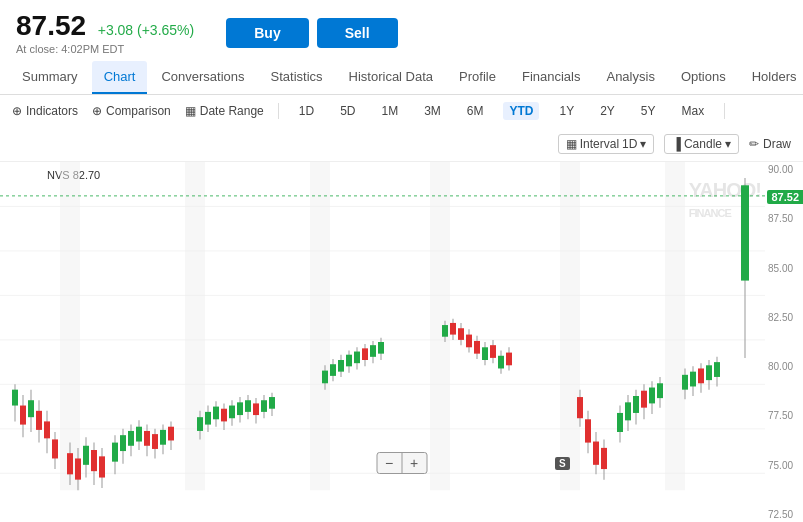  What do you see at coordinates (630, 78) in the screenshot?
I see `tab-analysis: Analysis` at bounding box center [630, 78].